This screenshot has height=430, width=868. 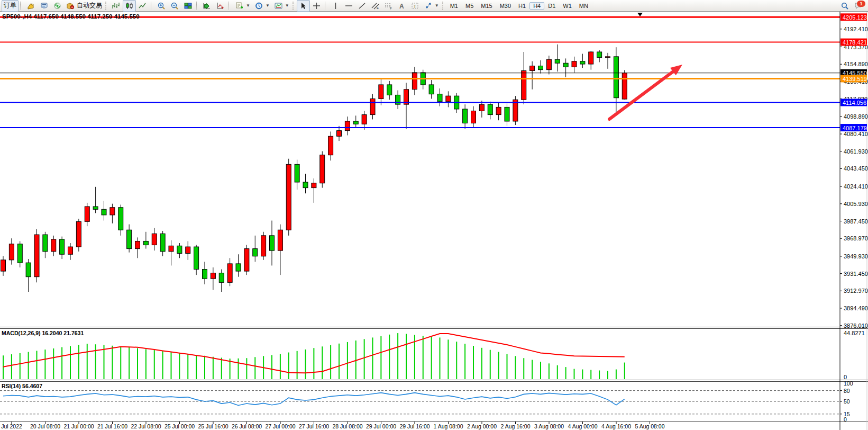 What do you see at coordinates (856, 168) in the screenshot?
I see `price-tick-label: 4043.450` at bounding box center [856, 168].